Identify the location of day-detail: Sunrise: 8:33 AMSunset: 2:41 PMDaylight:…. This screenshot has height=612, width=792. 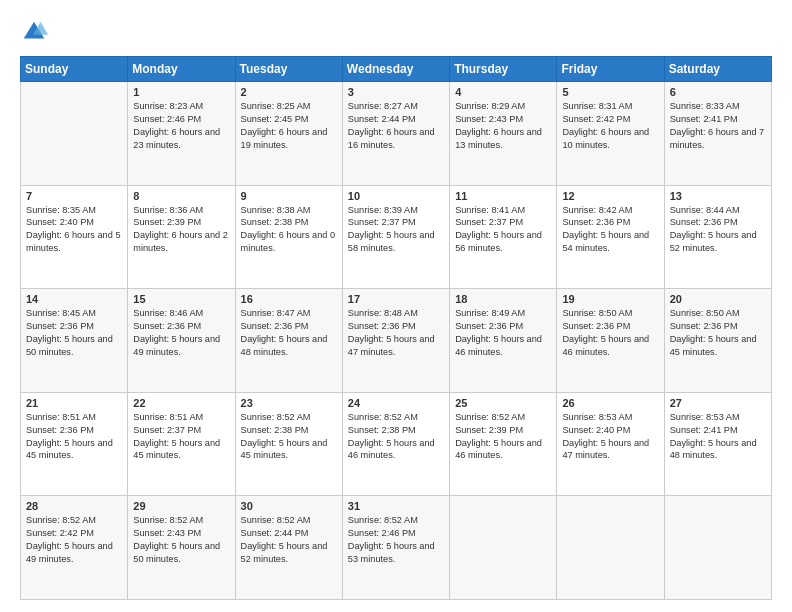
(718, 126).